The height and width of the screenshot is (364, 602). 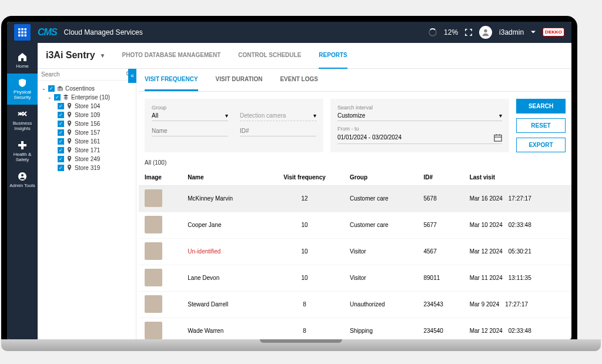 What do you see at coordinates (95, 106) in the screenshot?
I see `tree-store: ✓Store 104` at bounding box center [95, 106].